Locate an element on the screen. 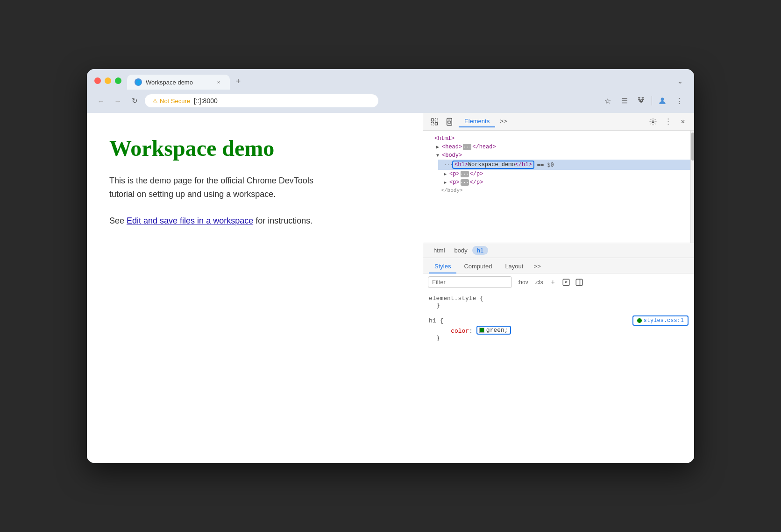 This screenshot has width=781, height=532. breadcrumb-html: html is located at coordinates (439, 250).